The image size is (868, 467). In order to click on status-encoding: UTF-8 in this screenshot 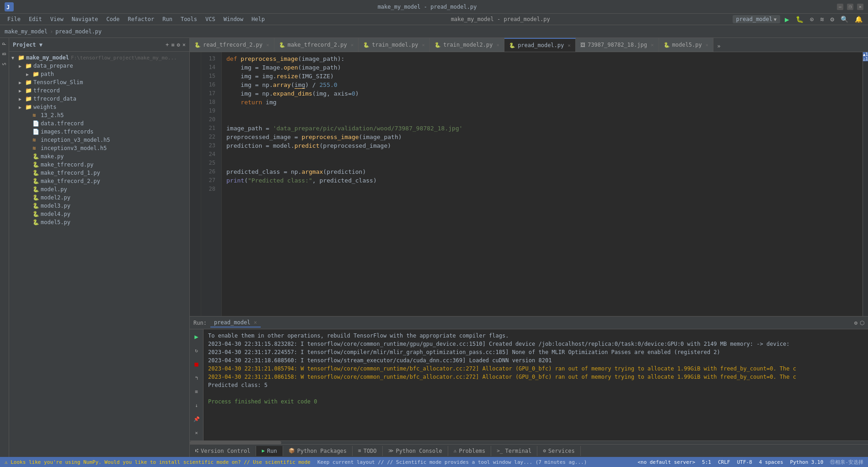, I will do `click(745, 462)`.